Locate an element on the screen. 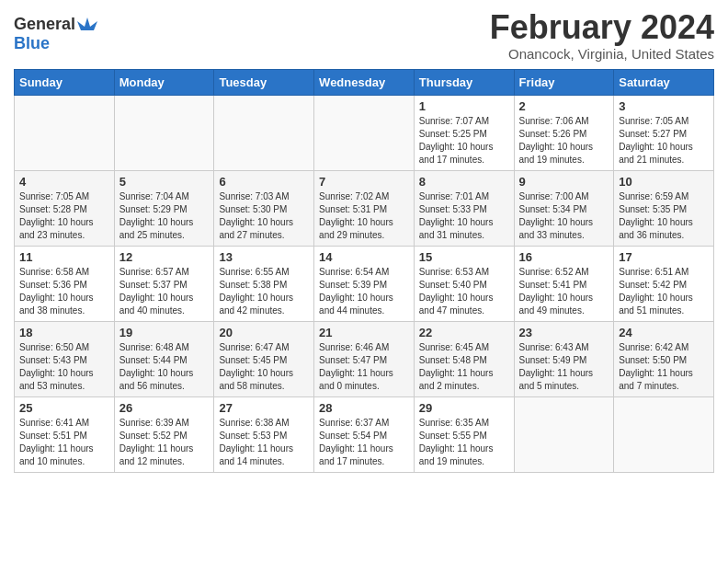  day-info: Sunrise: 6:54 AM Sunset: 5:39 PM Dayligh… is located at coordinates (364, 292).